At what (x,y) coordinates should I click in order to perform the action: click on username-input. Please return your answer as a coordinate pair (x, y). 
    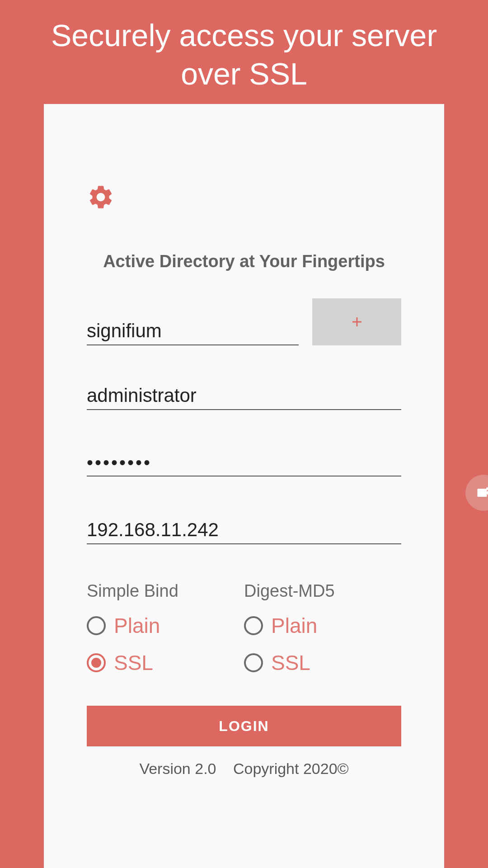
    Looking at the image, I should click on (244, 395).